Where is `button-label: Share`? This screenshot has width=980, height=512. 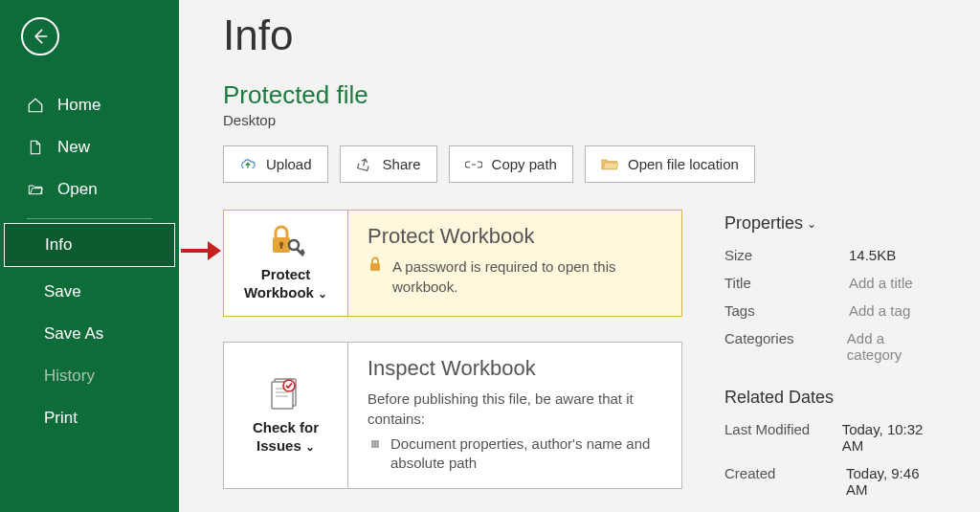 button-label: Share is located at coordinates (402, 165).